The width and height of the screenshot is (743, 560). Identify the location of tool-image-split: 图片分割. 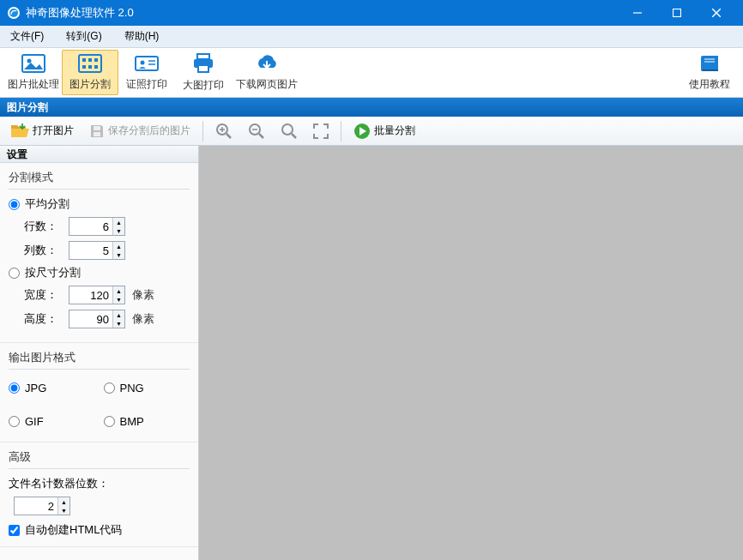
(90, 72).